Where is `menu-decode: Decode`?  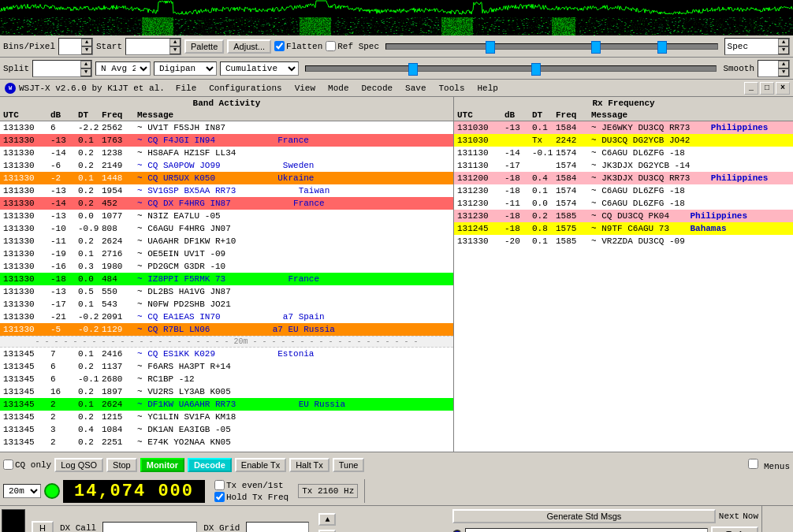
menu-decode: Decode is located at coordinates (377, 88).